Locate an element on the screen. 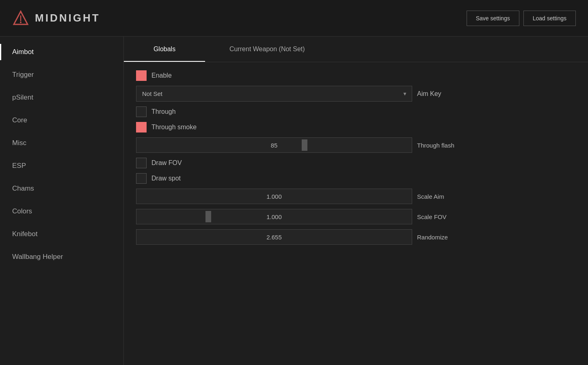 This screenshot has height=365, width=588. sidebar-item-colors: Colors is located at coordinates (62, 211).